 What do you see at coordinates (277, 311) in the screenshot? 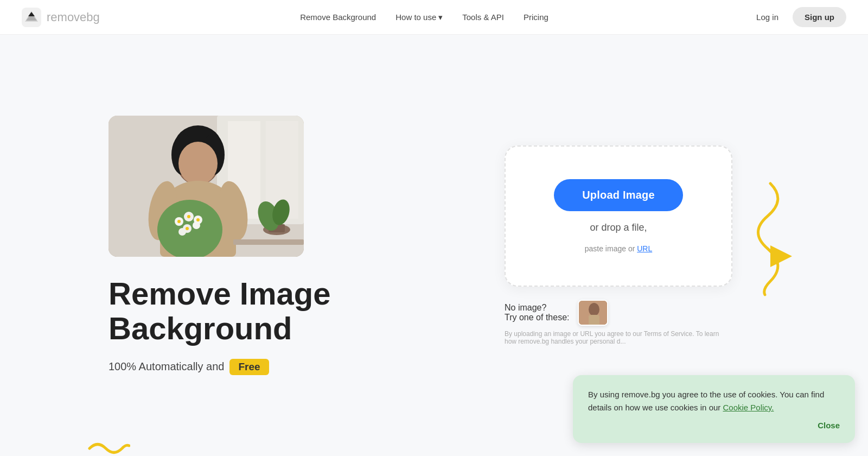
I see `hero-title: Remove Image Background` at bounding box center [277, 311].